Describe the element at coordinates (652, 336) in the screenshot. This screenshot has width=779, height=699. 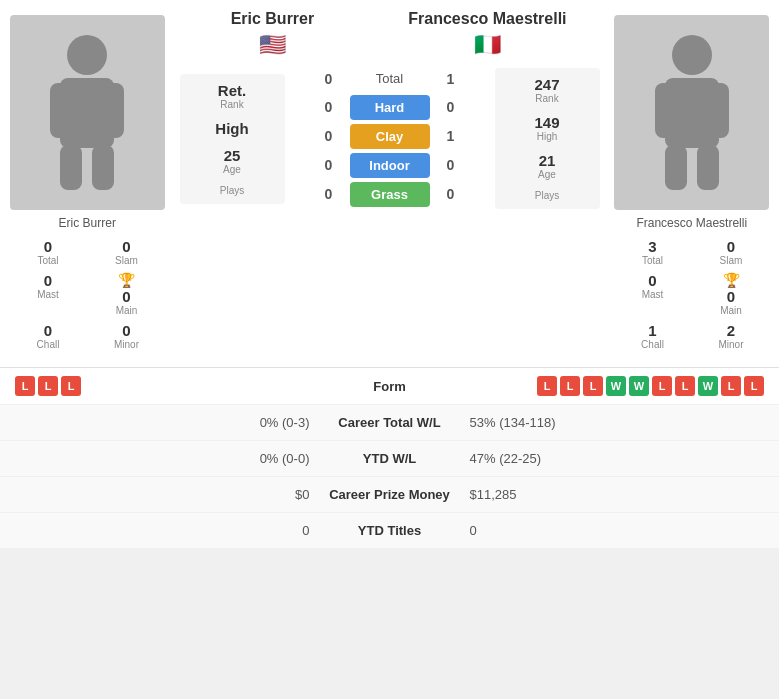
I see `player2-chall-cell: 1 Chall` at that location.